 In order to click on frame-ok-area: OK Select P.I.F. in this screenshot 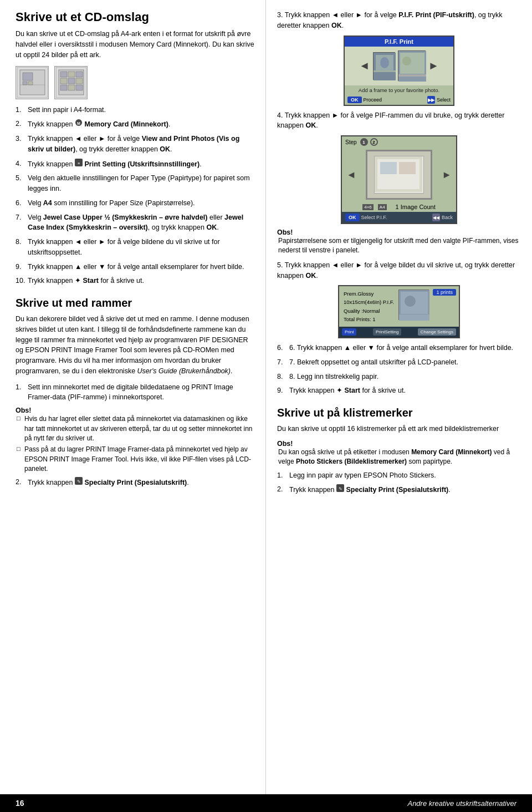, I will do `click(366, 217)`.